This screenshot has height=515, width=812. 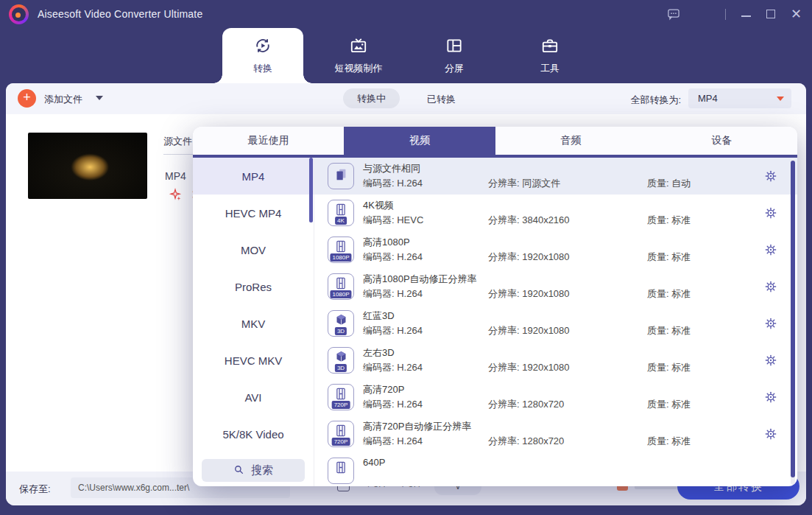 I want to click on sidebar-item-hevc-mkv: HEVC MKV, so click(x=253, y=360).